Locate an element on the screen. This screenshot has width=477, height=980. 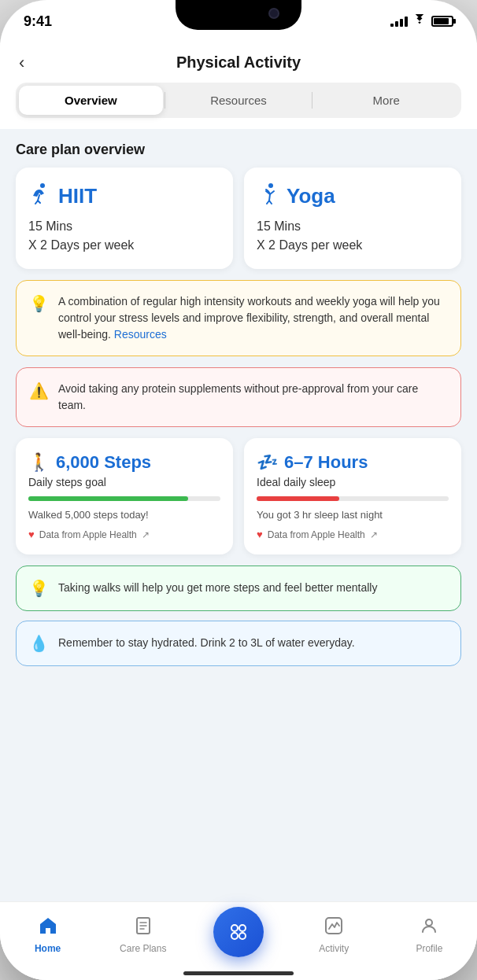
tip-text-green: Taking walks will help you get more step… is located at coordinates (217, 588).